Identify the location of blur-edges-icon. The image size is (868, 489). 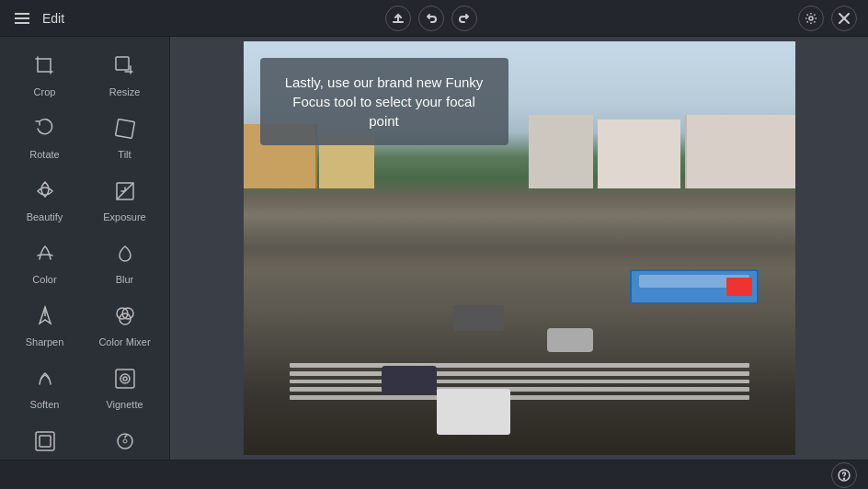
(45, 441).